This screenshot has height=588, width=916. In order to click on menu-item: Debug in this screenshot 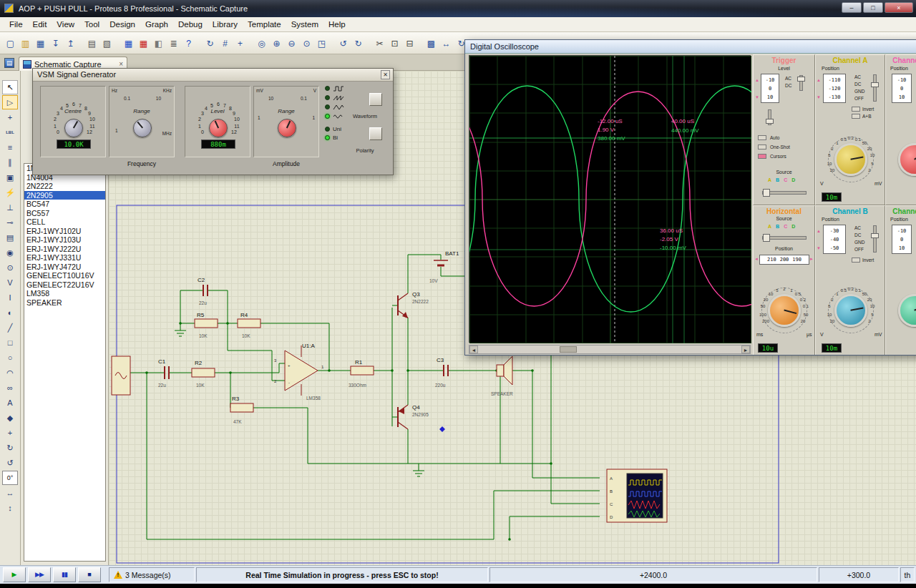, I will do `click(190, 24)`.